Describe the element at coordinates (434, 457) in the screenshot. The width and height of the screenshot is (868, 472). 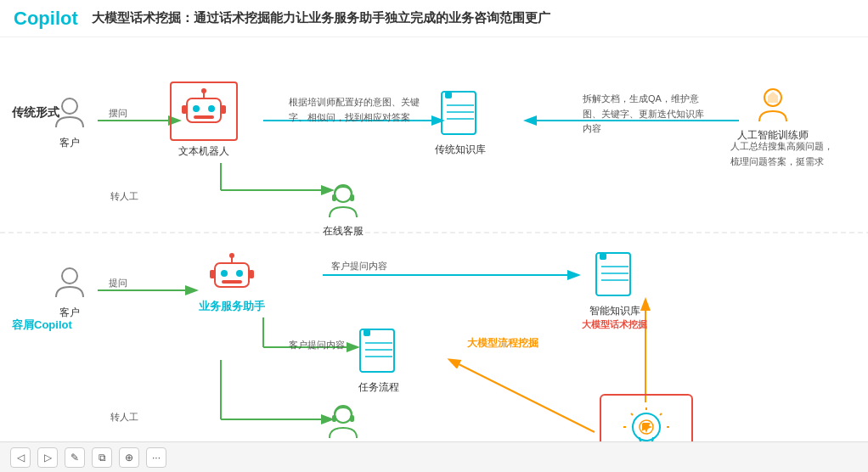
I see `toolbar: ◁ ▷ ✎ ⧉ ⊕ ···` at that location.